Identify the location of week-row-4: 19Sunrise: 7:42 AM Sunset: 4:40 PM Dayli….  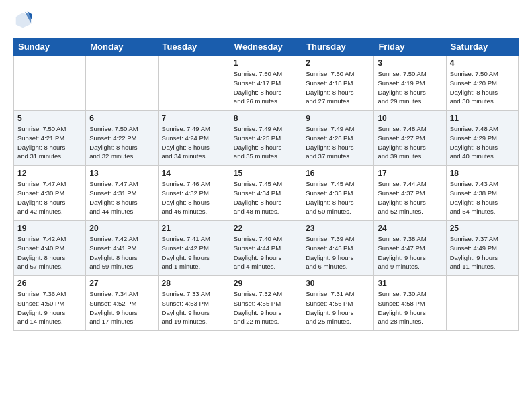
(266, 248).